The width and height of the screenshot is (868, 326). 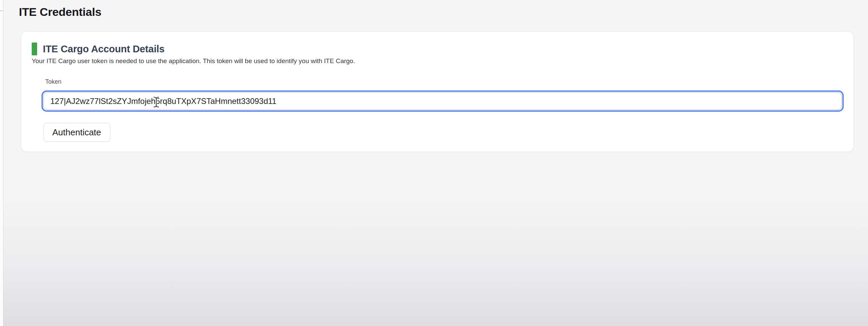 What do you see at coordinates (98, 49) in the screenshot?
I see `card-header: ITE Cargo Account Details` at bounding box center [98, 49].